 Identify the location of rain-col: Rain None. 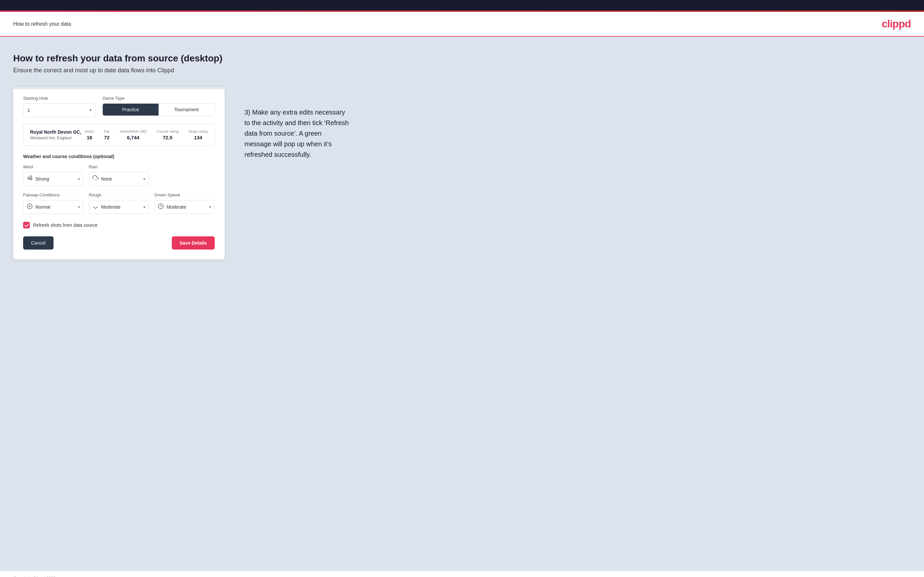
(119, 175).